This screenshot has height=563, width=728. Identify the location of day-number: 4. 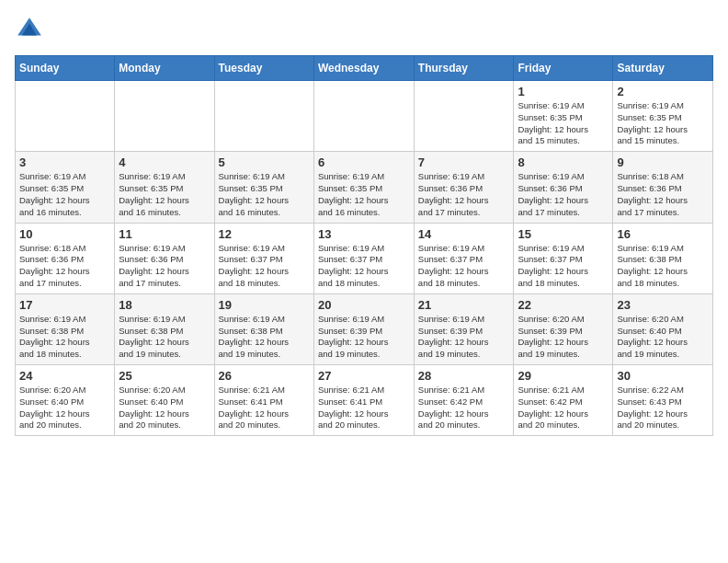
(164, 162).